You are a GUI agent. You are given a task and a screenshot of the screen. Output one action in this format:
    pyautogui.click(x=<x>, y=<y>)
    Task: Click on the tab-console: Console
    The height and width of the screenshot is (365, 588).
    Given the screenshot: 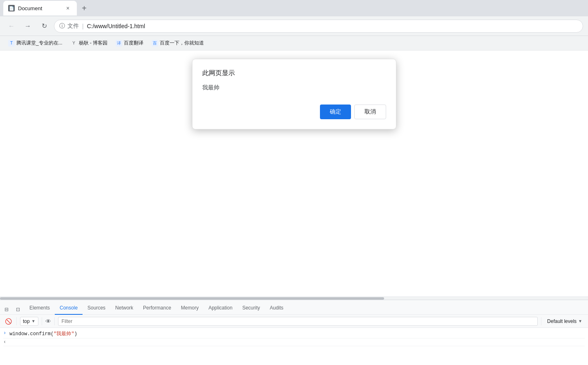 What is the action you would take?
    pyautogui.click(x=69, y=308)
    